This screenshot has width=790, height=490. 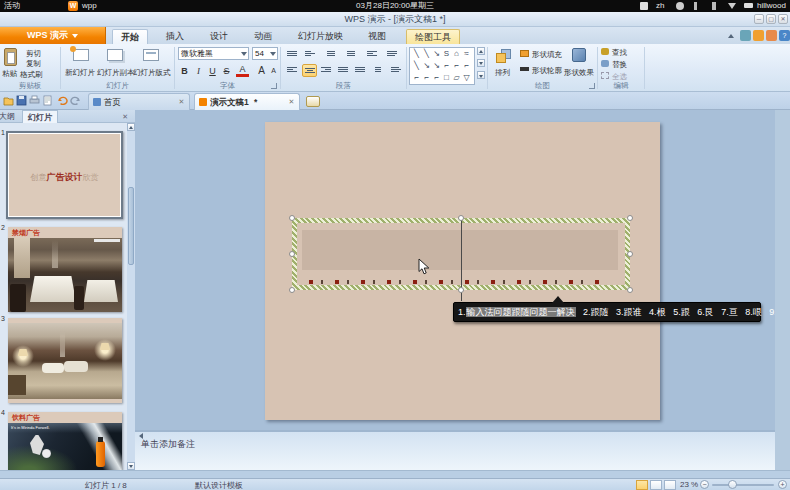 I want to click on accessibility-icon, so click(x=680, y=6).